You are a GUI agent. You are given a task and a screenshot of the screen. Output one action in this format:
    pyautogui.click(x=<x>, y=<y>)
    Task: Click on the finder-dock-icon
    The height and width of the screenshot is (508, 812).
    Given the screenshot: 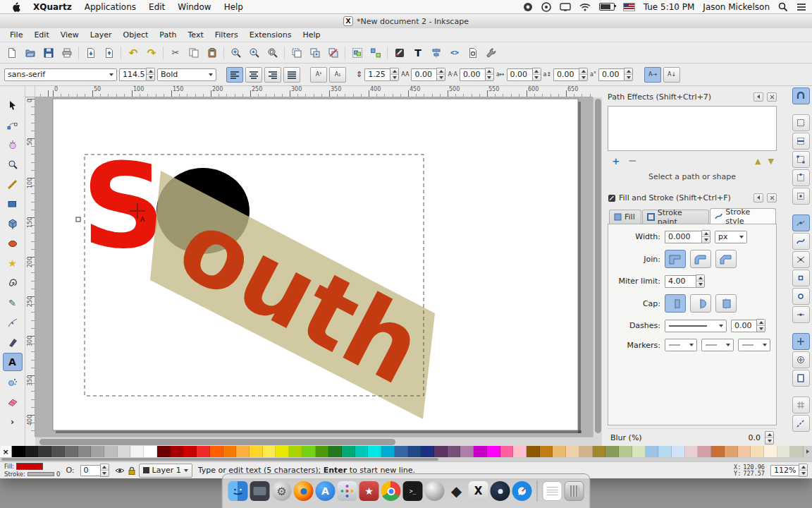 What is the action you would take?
    pyautogui.click(x=238, y=491)
    